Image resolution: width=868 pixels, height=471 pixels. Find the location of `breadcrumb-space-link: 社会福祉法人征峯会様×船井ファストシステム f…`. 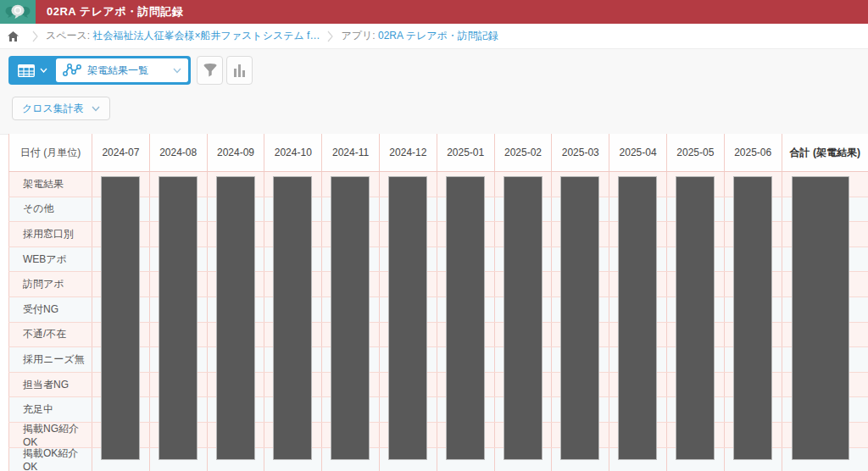

breadcrumb-space-link: 社会福祉法人征峯会様×船井ファストシステム f… is located at coordinates (207, 36).